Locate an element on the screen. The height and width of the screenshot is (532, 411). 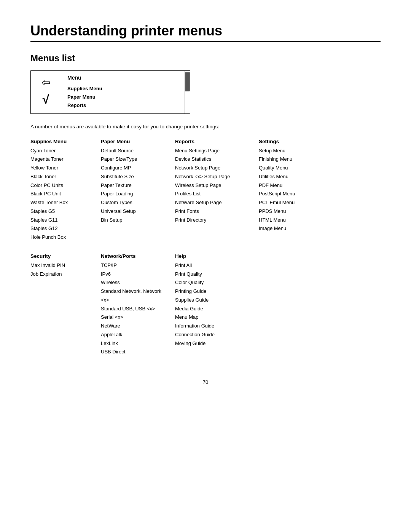
col-help-header: Help is located at coordinates (213, 256).